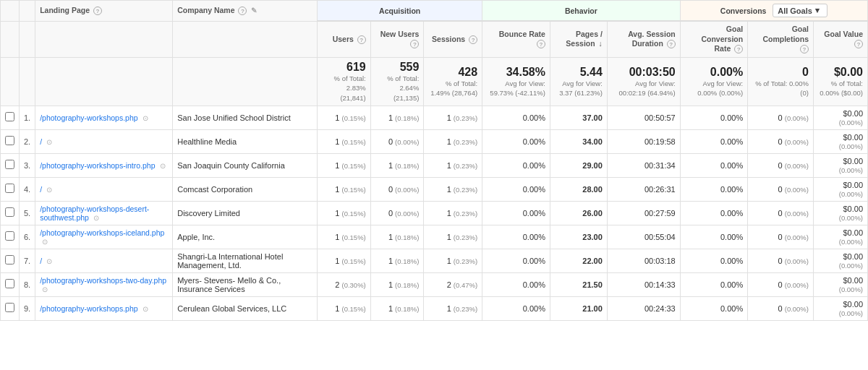  What do you see at coordinates (582, 11) in the screenshot?
I see `behavior-label: Behavior` at bounding box center [582, 11].